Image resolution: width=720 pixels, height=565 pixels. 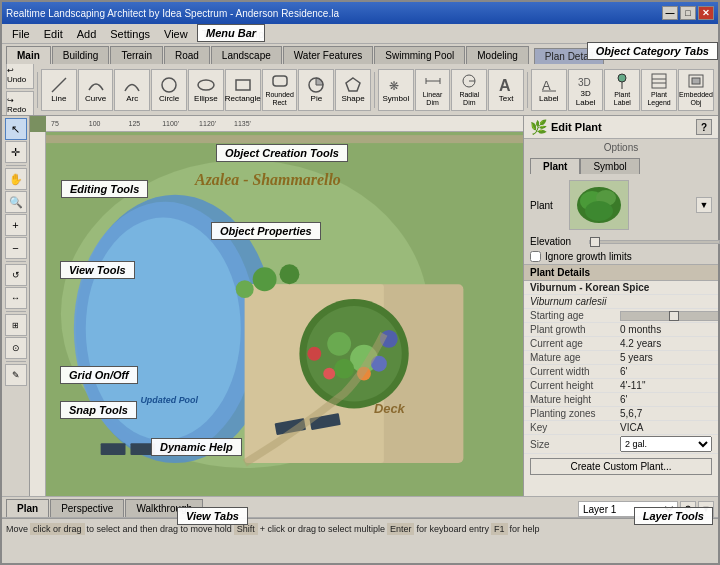 I want to click on tool-label: ALabel, so click(x=549, y=90).